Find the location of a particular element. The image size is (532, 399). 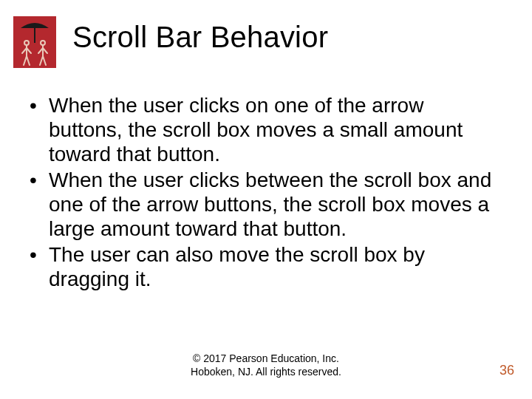

copyright-line: Hoboken, NJ. All rights reserved. is located at coordinates (266, 372).